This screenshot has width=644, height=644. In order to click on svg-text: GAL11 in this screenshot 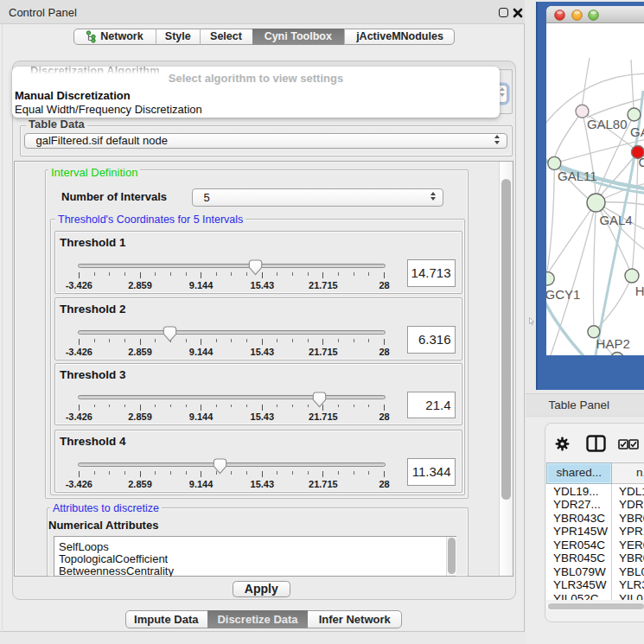, I will do `click(577, 176)`.